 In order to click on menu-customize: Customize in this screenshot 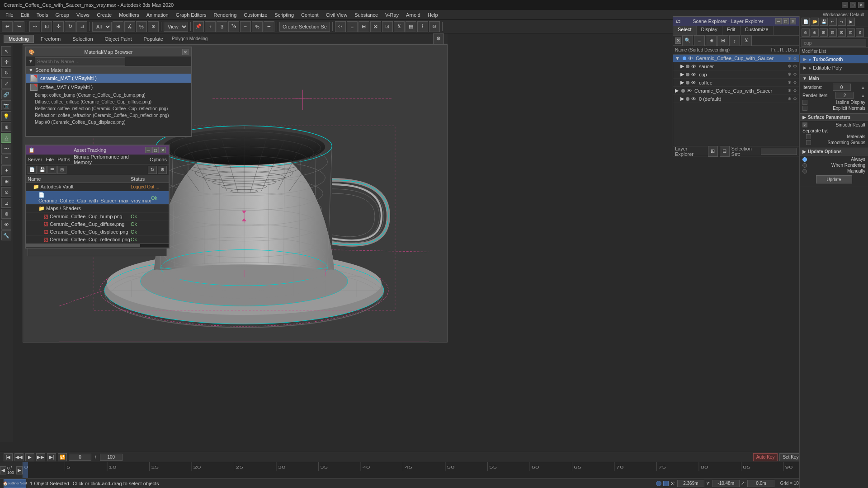, I will do `click(255, 15)`.